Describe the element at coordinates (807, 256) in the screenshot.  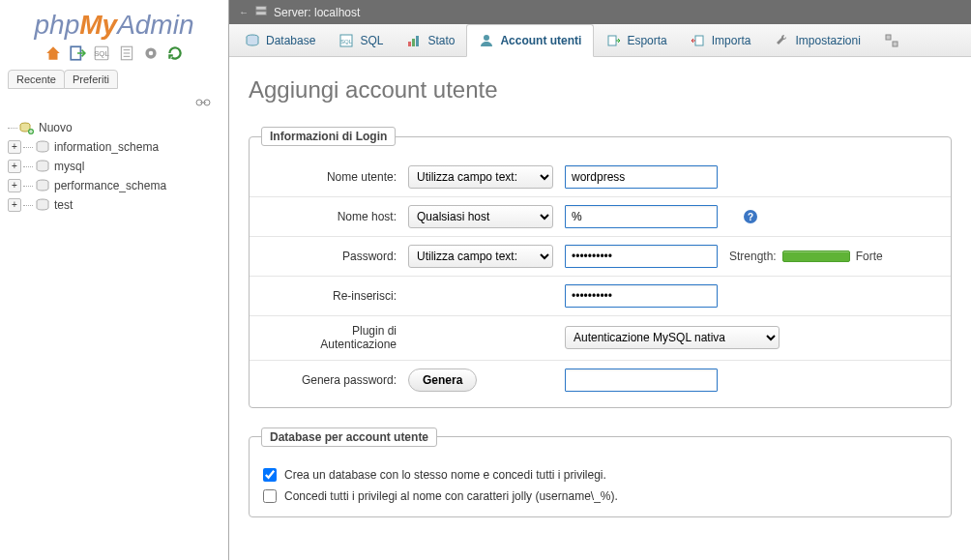
I see `password-strength: Strength: Forte` at that location.